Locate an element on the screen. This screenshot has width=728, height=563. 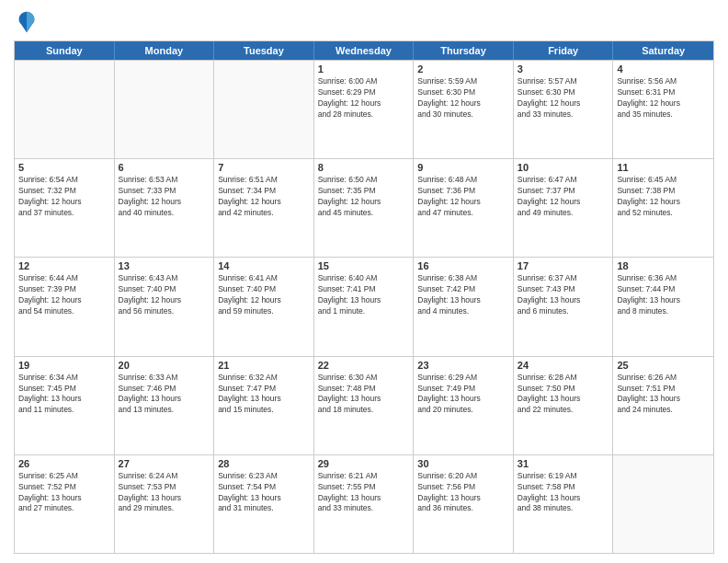
day-number: 25 is located at coordinates (664, 365).